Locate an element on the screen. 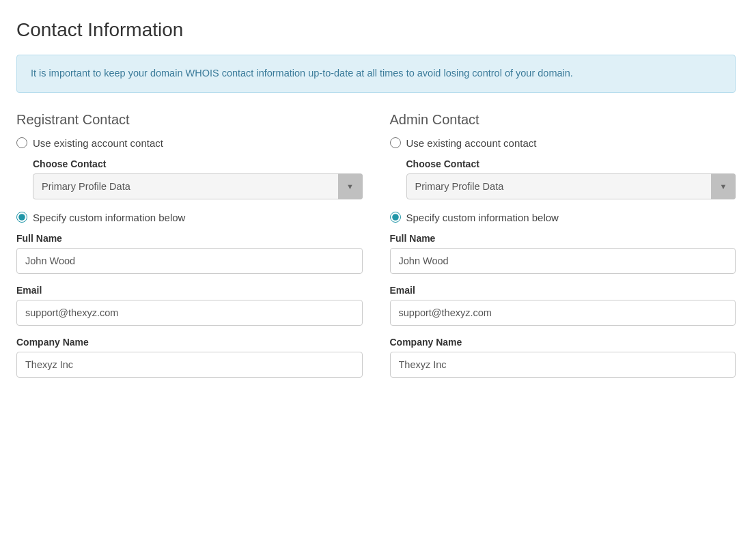 The image size is (752, 560). registrant-full-name-label: Full Name is located at coordinates (190, 238).